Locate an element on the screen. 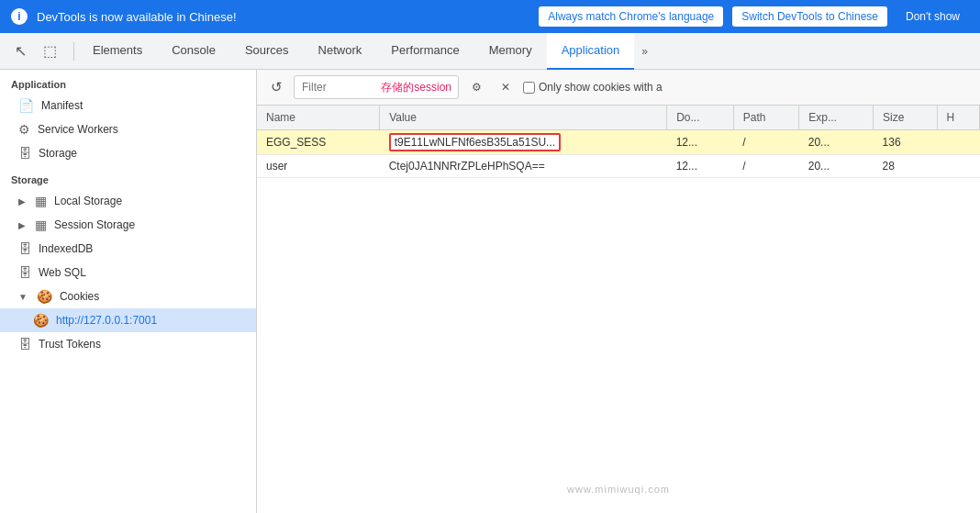 This screenshot has width=980, height=513. notification-bar: i DevTools is now available in Chinese! … is located at coordinates (490, 17).